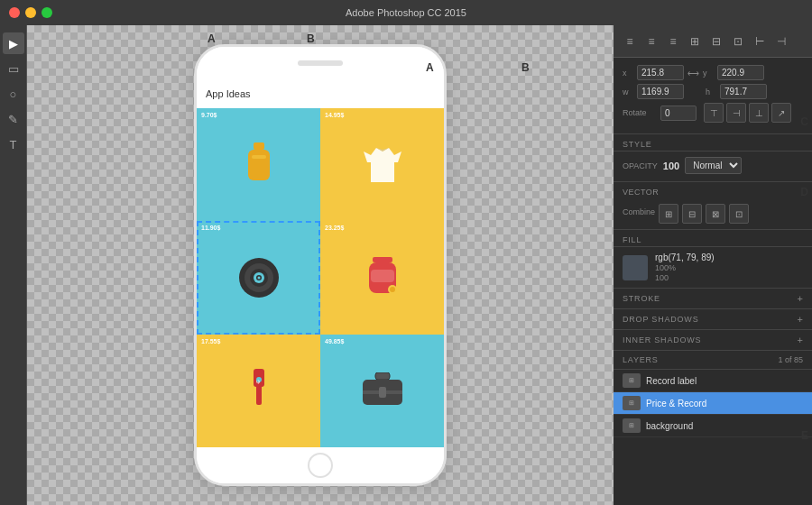 The height and width of the screenshot is (505, 812). Describe the element at coordinates (660, 319) in the screenshot. I see `drop-shadows-label: DROP SHADOWS` at that location.